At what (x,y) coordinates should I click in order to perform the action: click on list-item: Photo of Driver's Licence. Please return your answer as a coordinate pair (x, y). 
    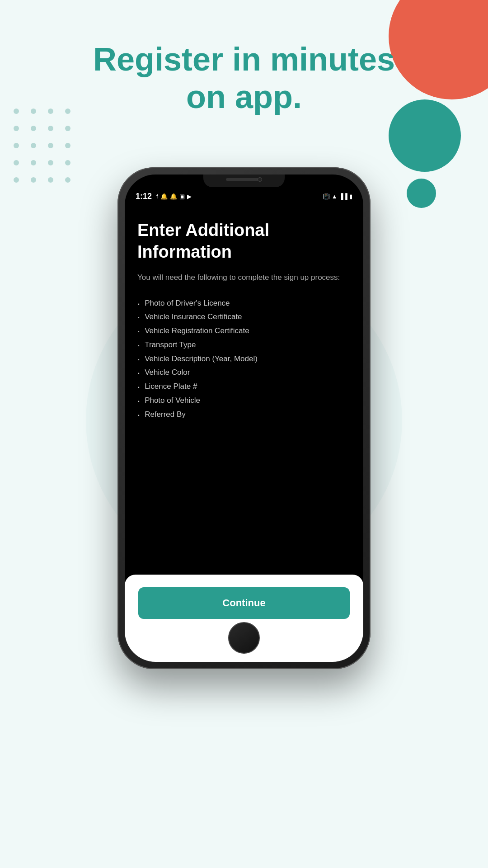
    Looking at the image, I should click on (244, 304).